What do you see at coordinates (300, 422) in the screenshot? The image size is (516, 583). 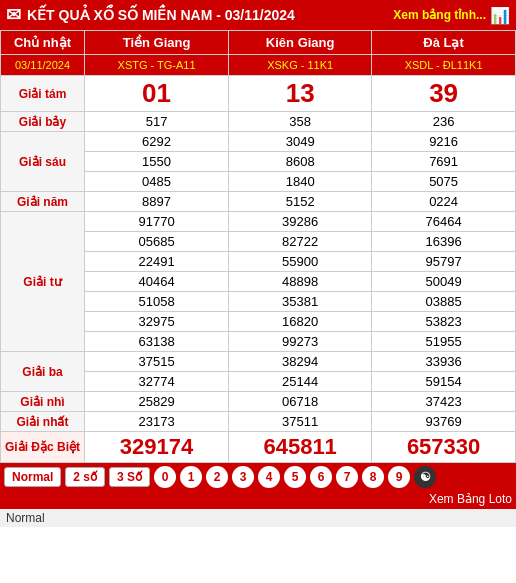 I see `nhat-c2: 37511` at bounding box center [300, 422].